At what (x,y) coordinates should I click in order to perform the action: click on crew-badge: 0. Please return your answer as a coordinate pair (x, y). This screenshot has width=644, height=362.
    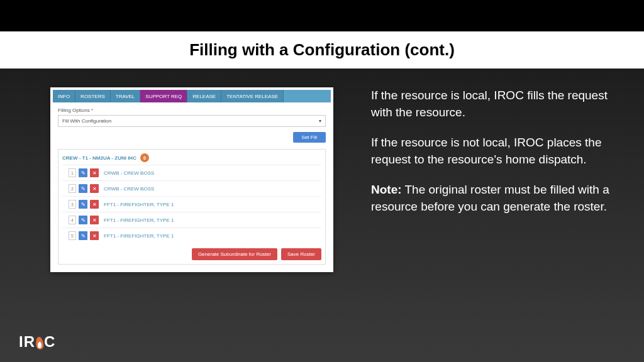
    Looking at the image, I should click on (145, 158).